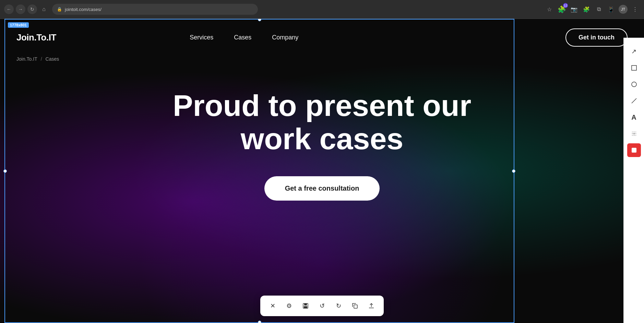 The image size is (644, 323). I want to click on profile-button: JT, so click(623, 9).